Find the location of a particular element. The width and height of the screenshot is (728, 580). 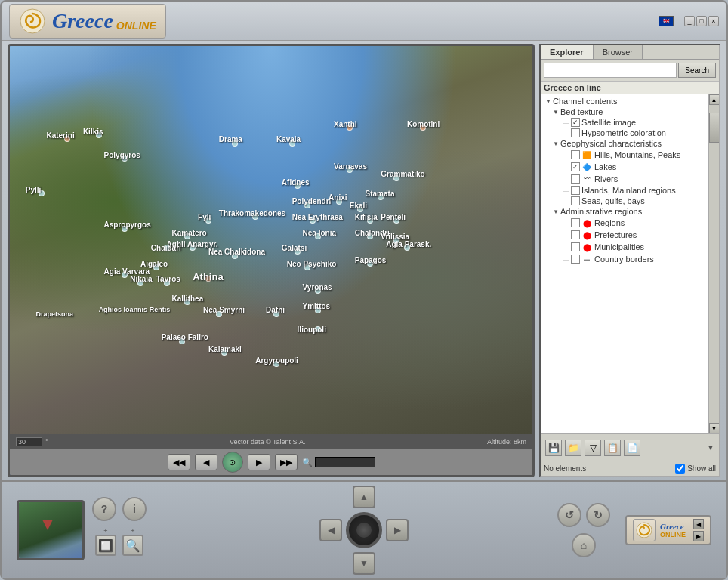

expand-satellite: — is located at coordinates (566, 122).